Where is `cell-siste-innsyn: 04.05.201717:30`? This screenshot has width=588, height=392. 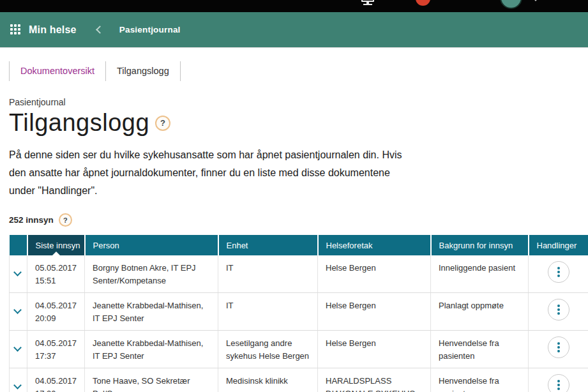
cell-siste-innsyn: 04.05.201717:30 is located at coordinates (56, 381).